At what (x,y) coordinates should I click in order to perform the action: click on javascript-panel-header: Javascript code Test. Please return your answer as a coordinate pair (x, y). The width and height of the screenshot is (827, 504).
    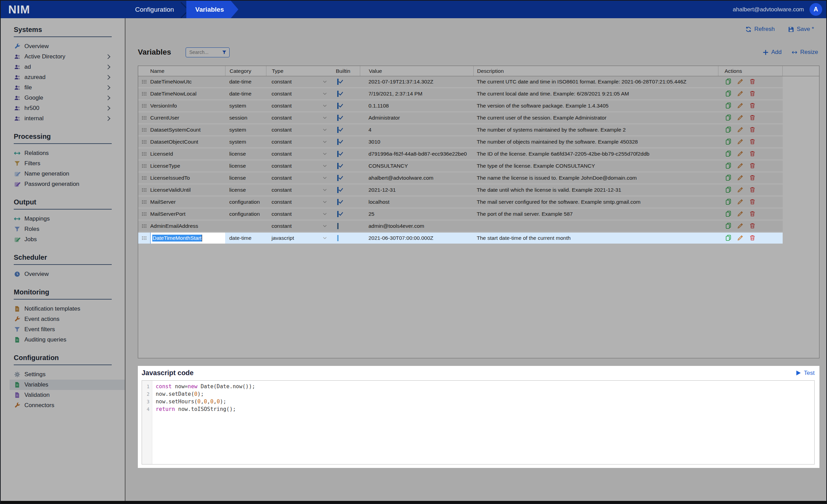
    Looking at the image, I should click on (478, 371).